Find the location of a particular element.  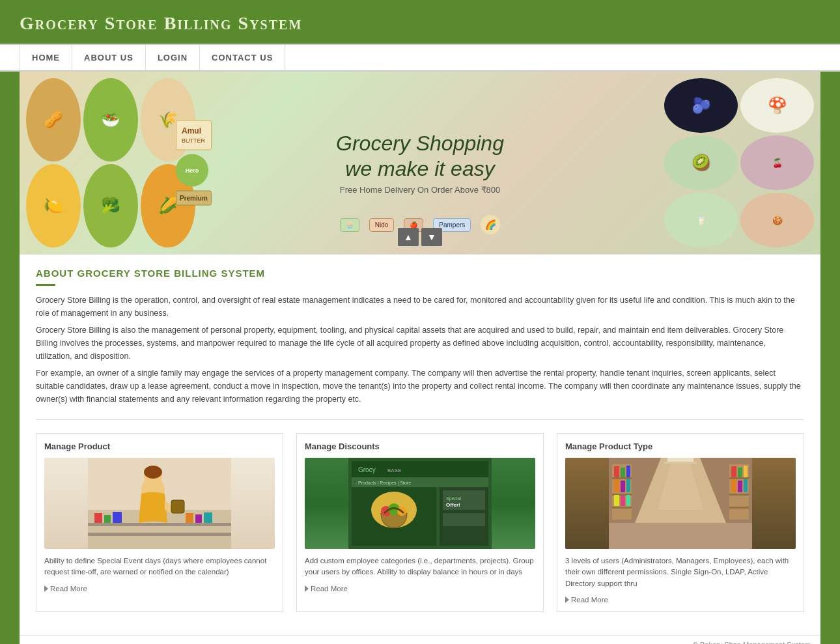

svg-text: Special is located at coordinates (453, 499).